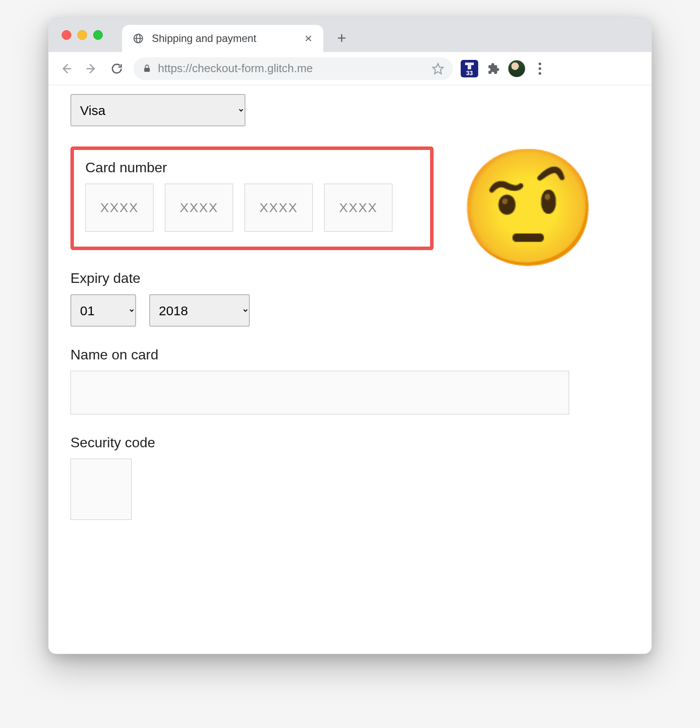 This screenshot has height=728, width=700. What do you see at coordinates (469, 69) in the screenshot?
I see `extension-badge: 33` at bounding box center [469, 69].